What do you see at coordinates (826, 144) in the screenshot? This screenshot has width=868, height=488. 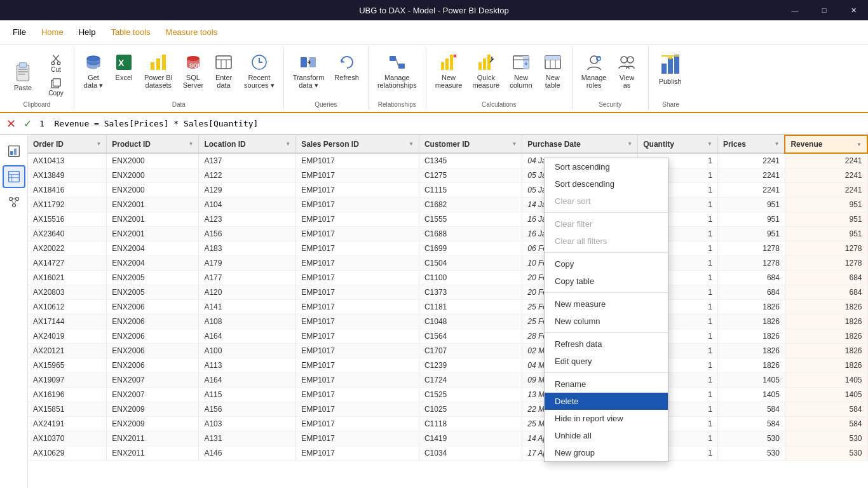 I see `col-revenue: Revenue ▼` at bounding box center [826, 144].